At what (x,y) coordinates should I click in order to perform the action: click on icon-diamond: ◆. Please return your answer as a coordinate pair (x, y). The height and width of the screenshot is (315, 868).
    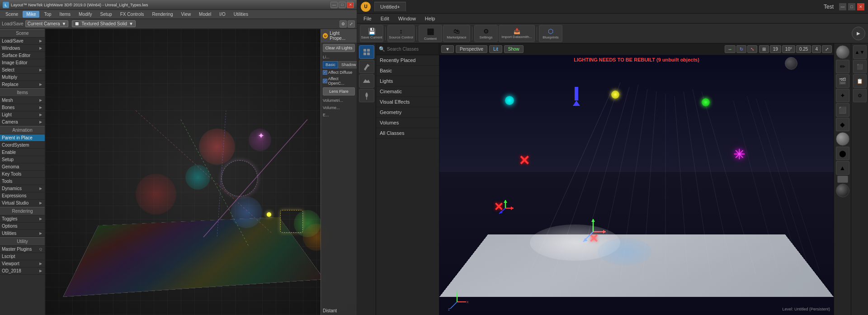
    Looking at the image, I should click on (843, 124).